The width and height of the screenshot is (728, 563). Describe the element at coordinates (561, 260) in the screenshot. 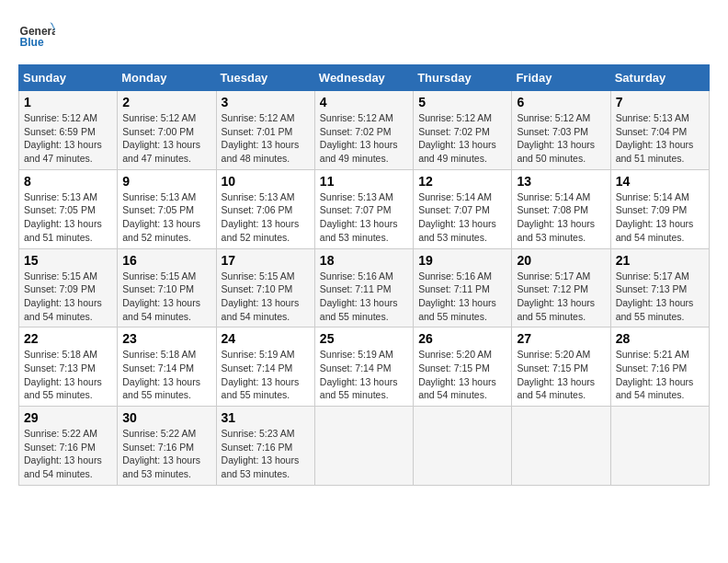

I see `day-number: 20` at that location.